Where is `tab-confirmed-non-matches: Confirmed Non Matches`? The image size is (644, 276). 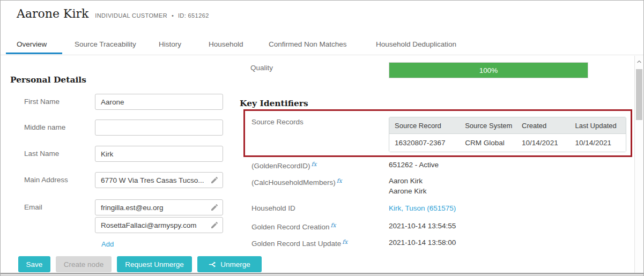
tab-confirmed-non-matches: Confirmed Non Matches is located at coordinates (308, 44).